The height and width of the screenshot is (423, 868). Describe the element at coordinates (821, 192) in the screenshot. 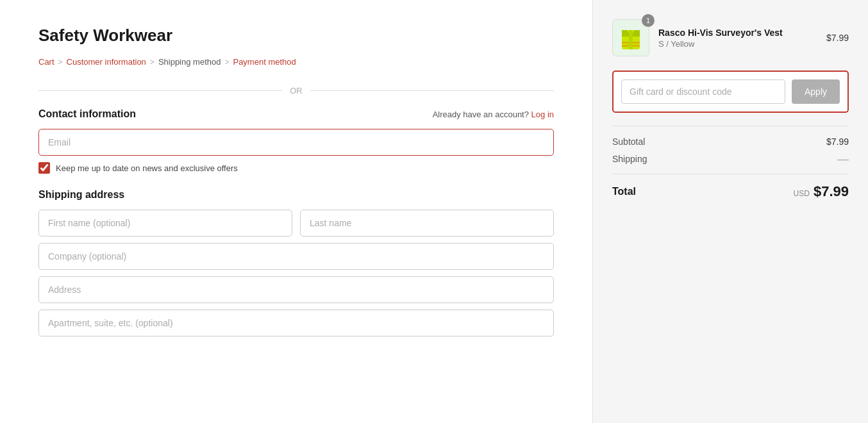

I see `total-value-wrap: USD $7.99` at that location.